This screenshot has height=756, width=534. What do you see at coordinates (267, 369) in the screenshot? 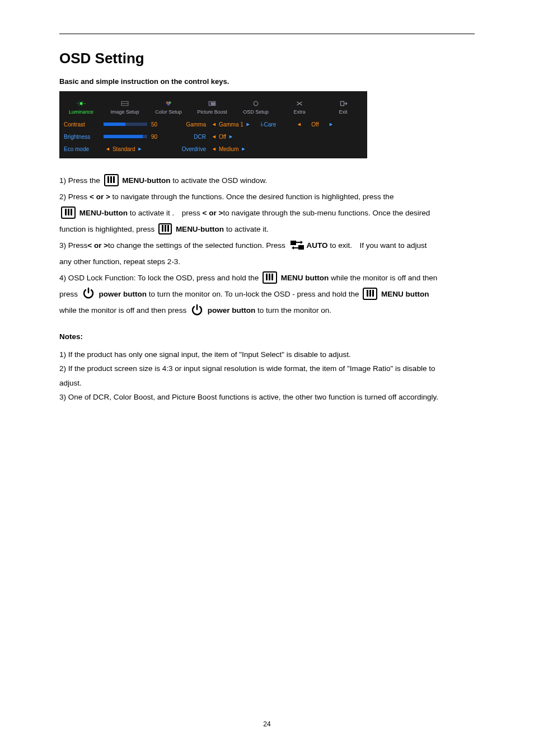
I see `note-item: 2) If the product screen size is 4:3 or …` at bounding box center [267, 369].